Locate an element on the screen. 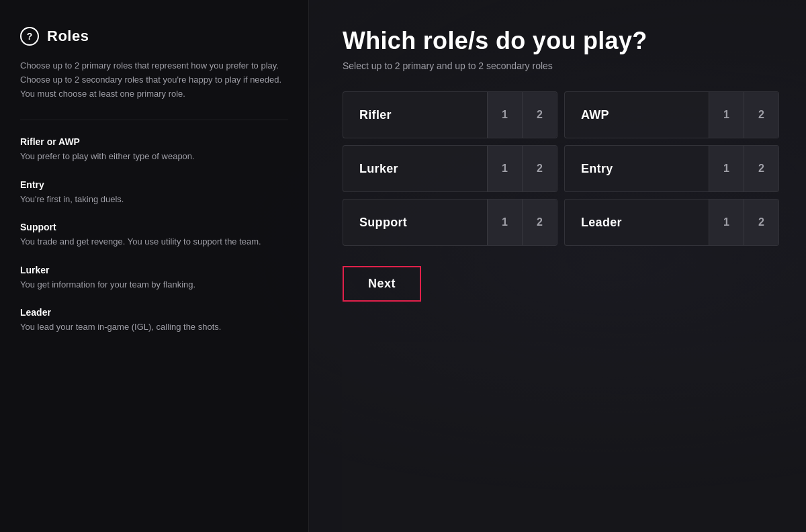 The height and width of the screenshot is (532, 806). entry-priority-1: 1 is located at coordinates (726, 169).